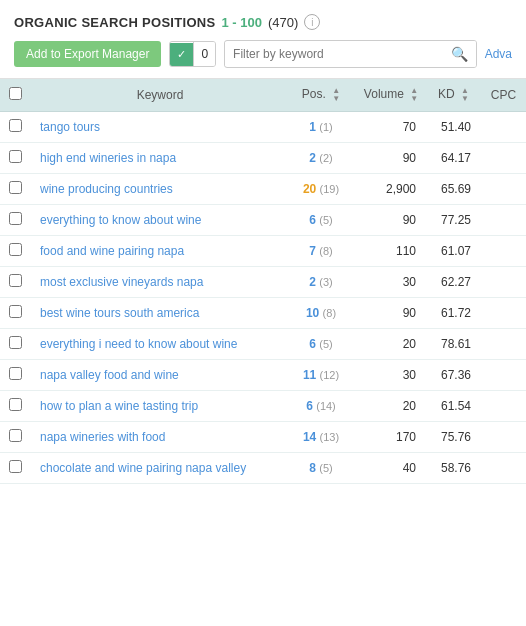 This screenshot has width=526, height=626. What do you see at coordinates (312, 375) in the screenshot?
I see `pos-value: 11` at bounding box center [312, 375].